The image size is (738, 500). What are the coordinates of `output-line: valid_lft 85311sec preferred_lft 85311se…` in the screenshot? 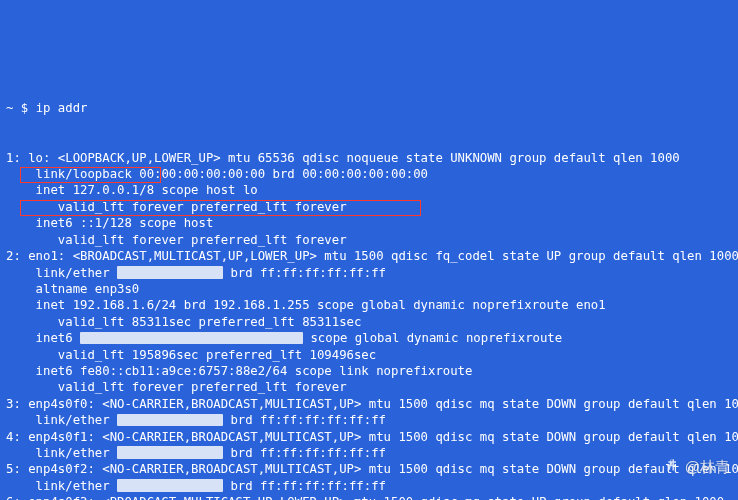 It's located at (372, 322).